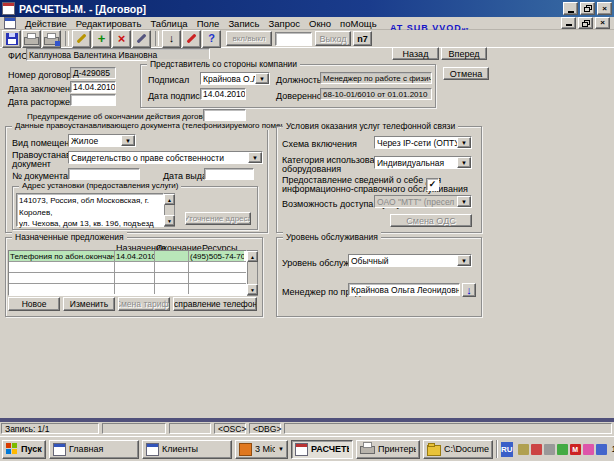 The image size is (614, 461). What do you see at coordinates (170, 210) in the screenshot?
I see `address-scrollbar: ▲ ▼` at bounding box center [170, 210].